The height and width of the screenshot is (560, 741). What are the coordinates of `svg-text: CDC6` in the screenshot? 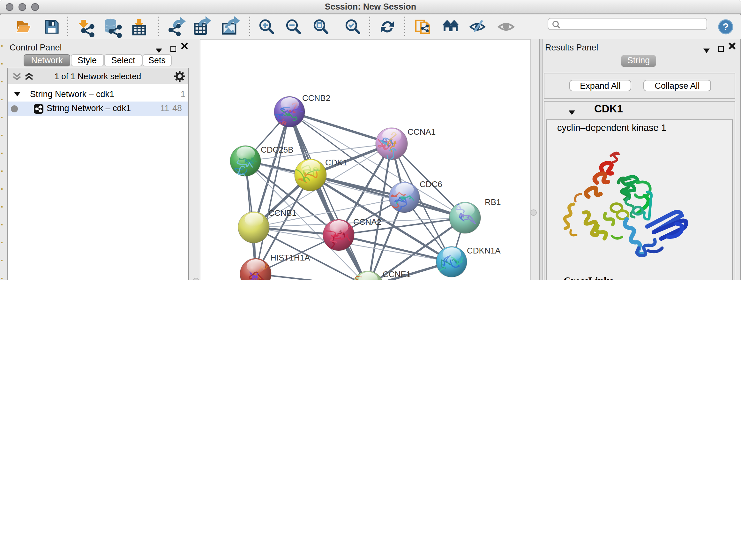 It's located at (431, 184).